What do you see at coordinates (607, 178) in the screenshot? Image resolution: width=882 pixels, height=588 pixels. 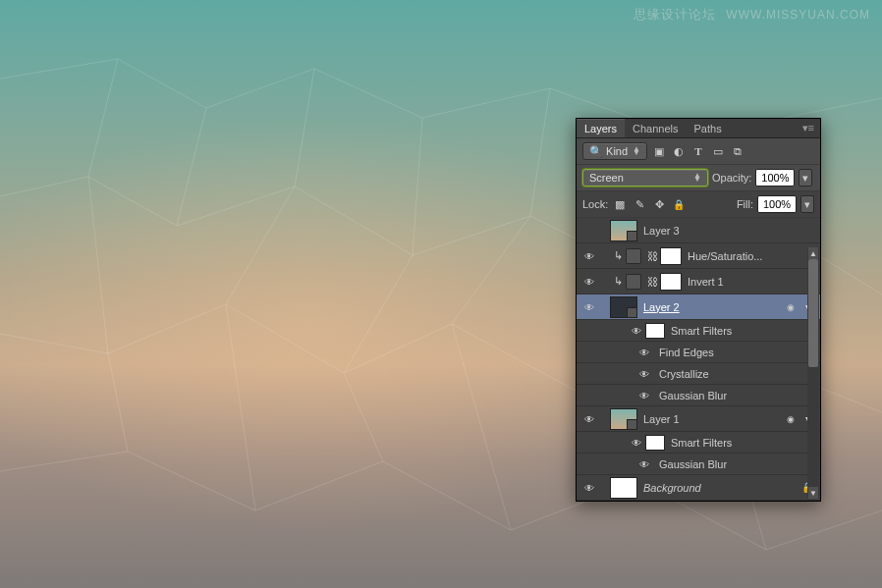 I see `blend-mode-value: Screen` at bounding box center [607, 178].